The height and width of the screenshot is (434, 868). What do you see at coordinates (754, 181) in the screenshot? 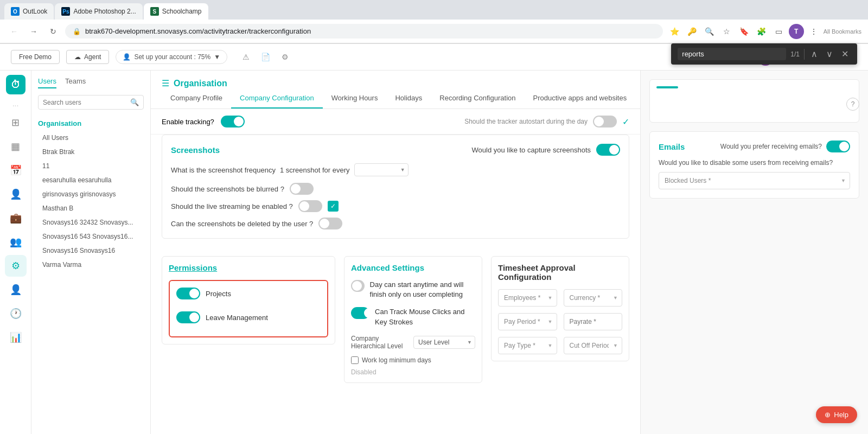
I see `blocked-users-select: Blocked Users *` at bounding box center [754, 181].